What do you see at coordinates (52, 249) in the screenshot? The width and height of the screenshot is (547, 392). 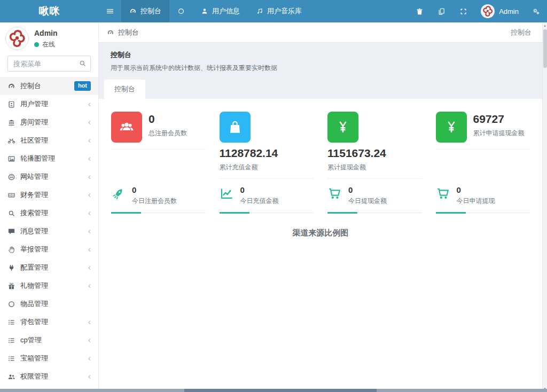 I see `sidebar-item-label: 举报管理` at bounding box center [52, 249].